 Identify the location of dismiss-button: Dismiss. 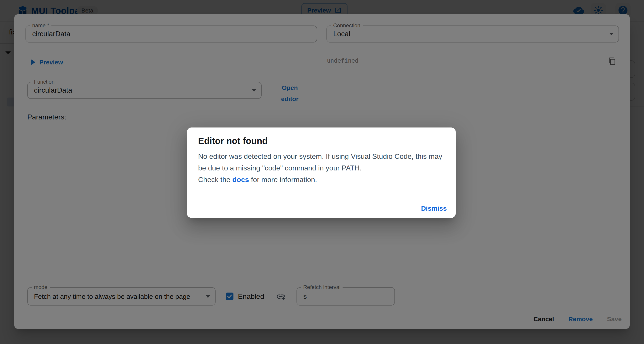
(434, 208).